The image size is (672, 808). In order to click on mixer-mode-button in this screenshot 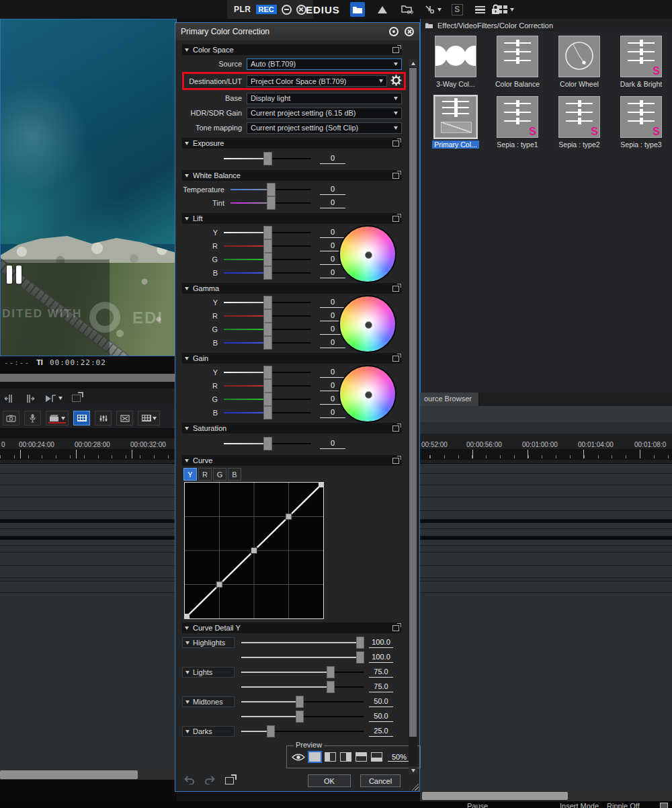, I will do `click(103, 418)`.